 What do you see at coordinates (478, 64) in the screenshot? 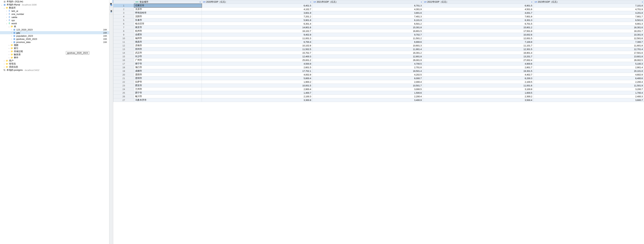
I see `cell-gdp: 4,900.6` at bounding box center [478, 64].